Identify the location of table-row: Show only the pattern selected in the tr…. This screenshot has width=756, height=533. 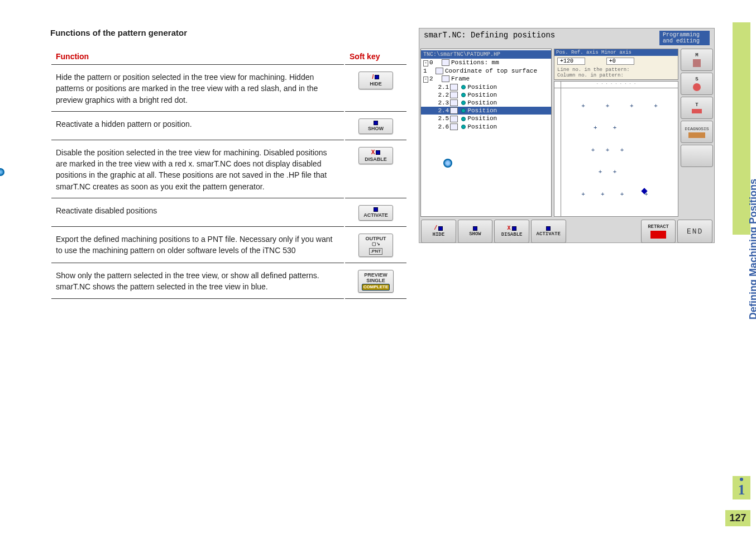
(229, 282).